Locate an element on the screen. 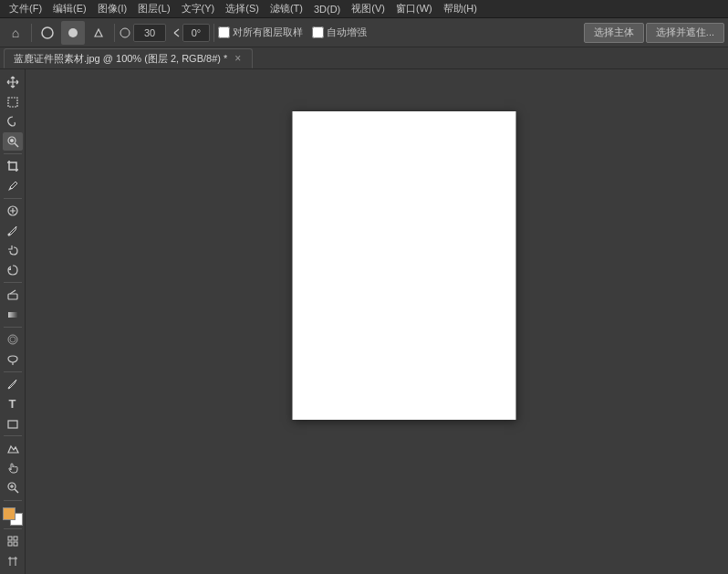  brush-angle-input is located at coordinates (196, 33).